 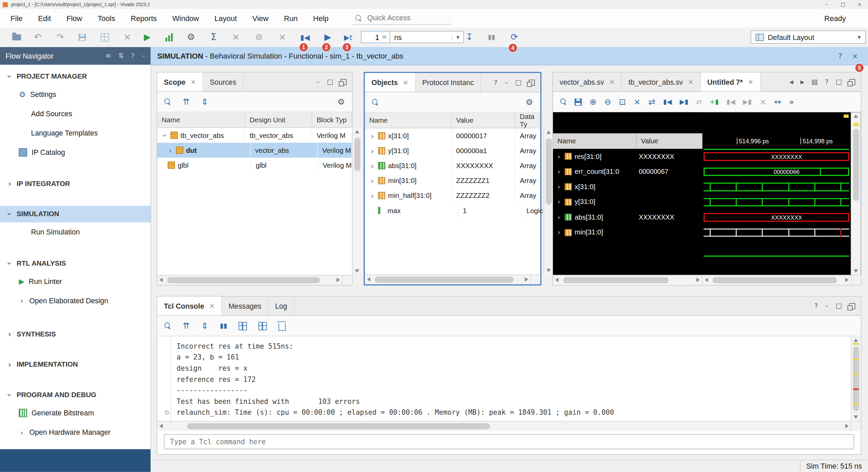 What do you see at coordinates (223, 326) in the screenshot?
I see `pause-output-icon: ▮▮` at bounding box center [223, 326].